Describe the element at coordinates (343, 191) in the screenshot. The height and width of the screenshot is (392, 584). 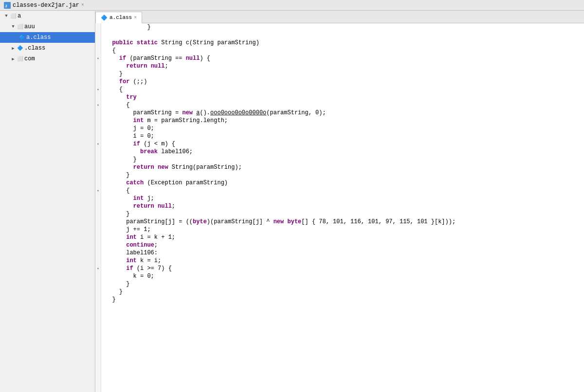
I see `code-line-22: {` at that location.